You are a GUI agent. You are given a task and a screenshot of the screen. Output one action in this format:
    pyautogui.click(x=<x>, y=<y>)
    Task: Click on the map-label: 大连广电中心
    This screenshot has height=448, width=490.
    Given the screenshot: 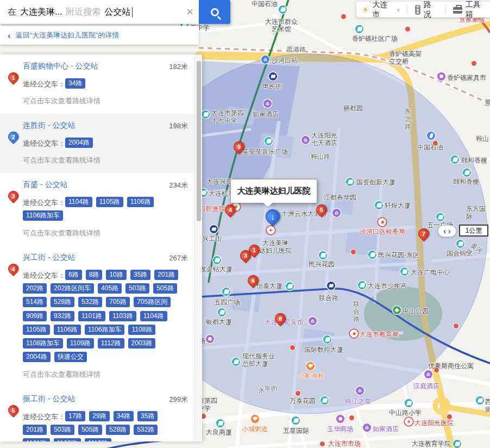 What is the action you would take?
    pyautogui.click(x=430, y=272)
    